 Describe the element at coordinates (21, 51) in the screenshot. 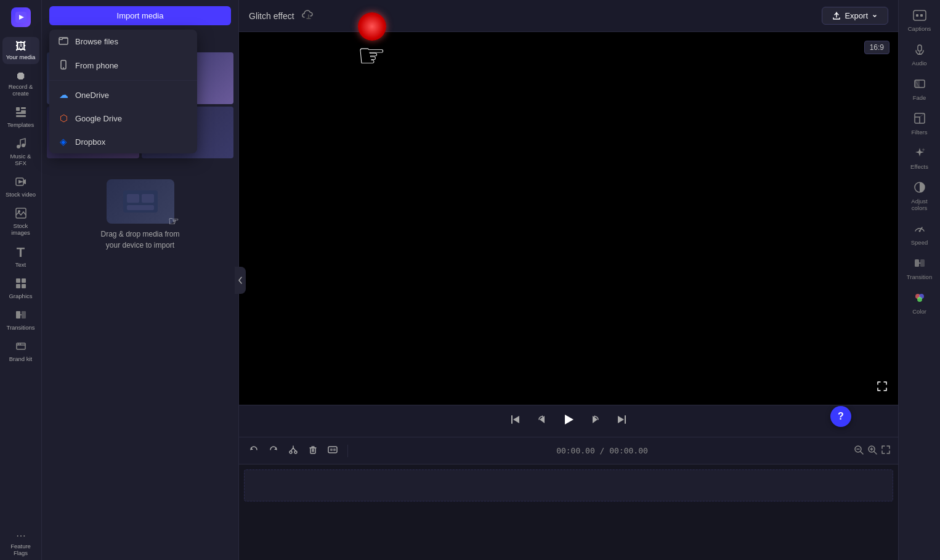

I see `sidebar-item-your-media: 🖼 Your media` at that location.